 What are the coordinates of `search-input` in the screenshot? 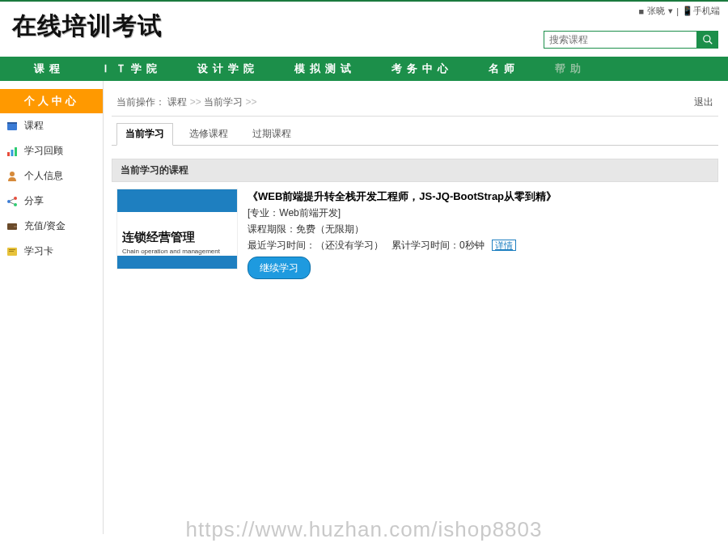 It's located at (620, 40).